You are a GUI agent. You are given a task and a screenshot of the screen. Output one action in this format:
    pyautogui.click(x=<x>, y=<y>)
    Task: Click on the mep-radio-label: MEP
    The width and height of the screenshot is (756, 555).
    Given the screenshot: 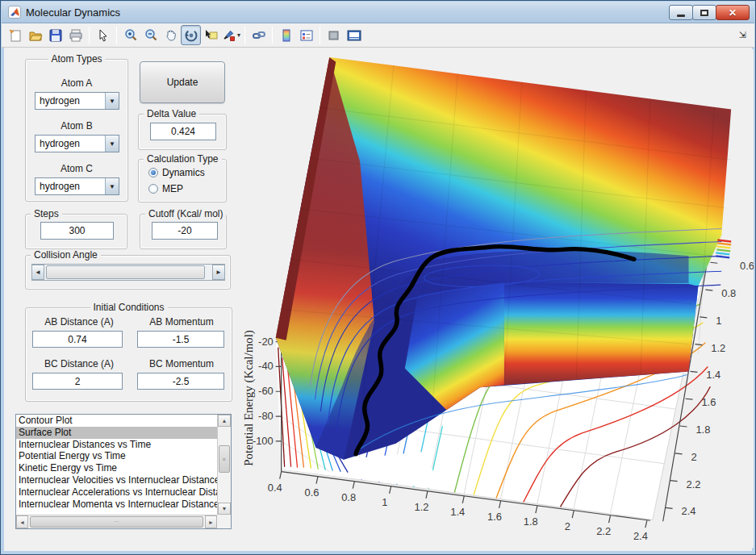 What is the action you would take?
    pyautogui.click(x=173, y=189)
    